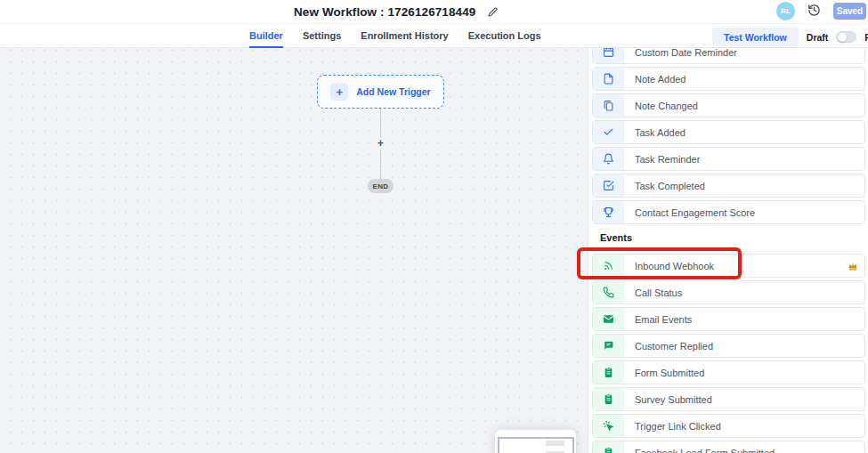 This screenshot has height=453, width=868. I want to click on task-completed-icon, so click(609, 185).